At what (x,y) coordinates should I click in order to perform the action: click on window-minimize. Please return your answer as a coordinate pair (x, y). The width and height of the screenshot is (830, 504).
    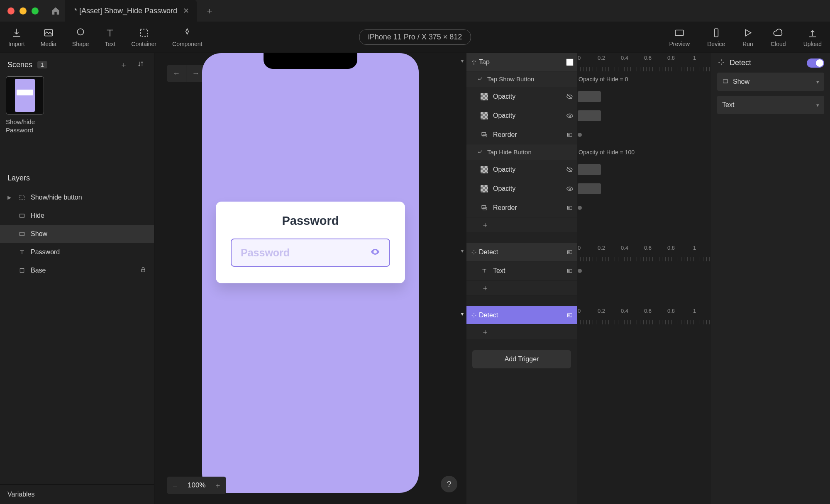
    Looking at the image, I should click on (23, 11).